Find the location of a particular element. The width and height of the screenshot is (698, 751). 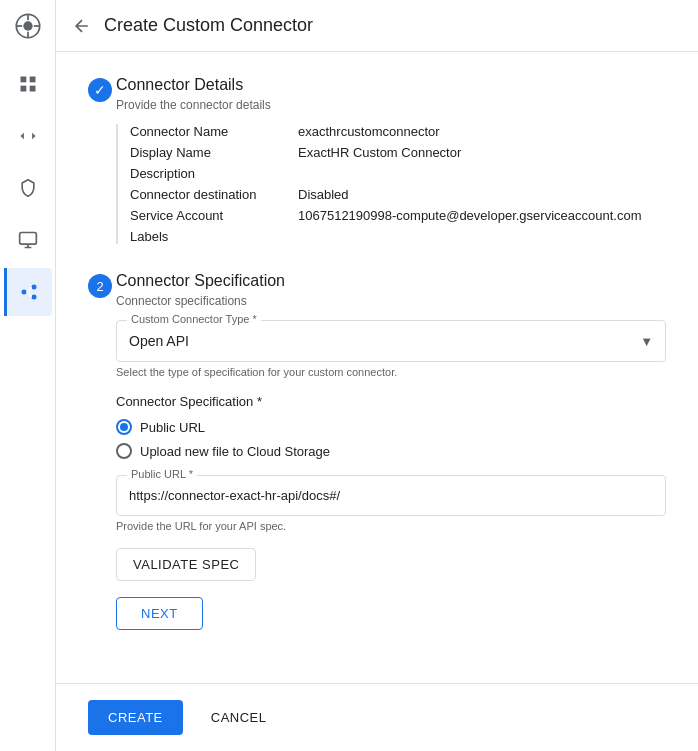

validate-spec-button: VALIDATE SPEC is located at coordinates (186, 564).